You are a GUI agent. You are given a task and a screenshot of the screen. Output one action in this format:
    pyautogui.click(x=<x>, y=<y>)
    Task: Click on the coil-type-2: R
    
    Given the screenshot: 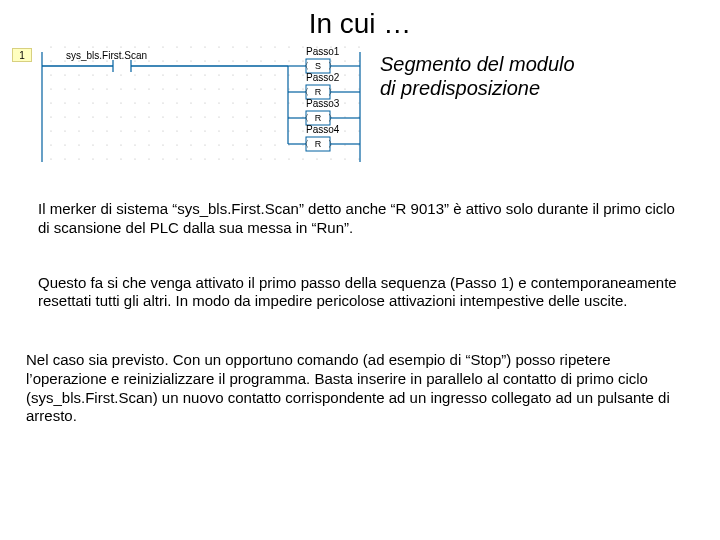 What is the action you would take?
    pyautogui.click(x=318, y=118)
    